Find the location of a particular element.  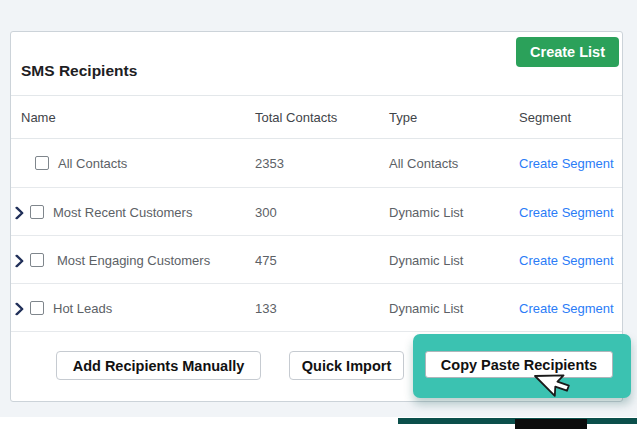

quick-import-button: Quick Import is located at coordinates (346, 366).